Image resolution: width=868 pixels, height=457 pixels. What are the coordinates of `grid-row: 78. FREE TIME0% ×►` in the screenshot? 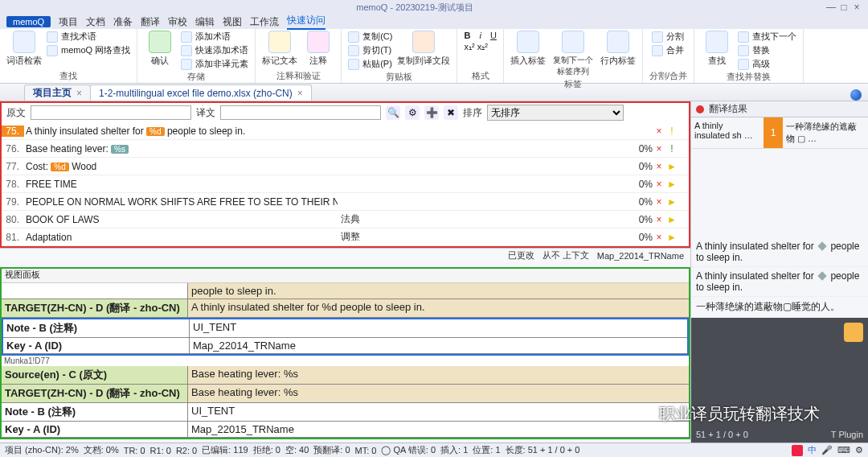 It's located at (346, 184).